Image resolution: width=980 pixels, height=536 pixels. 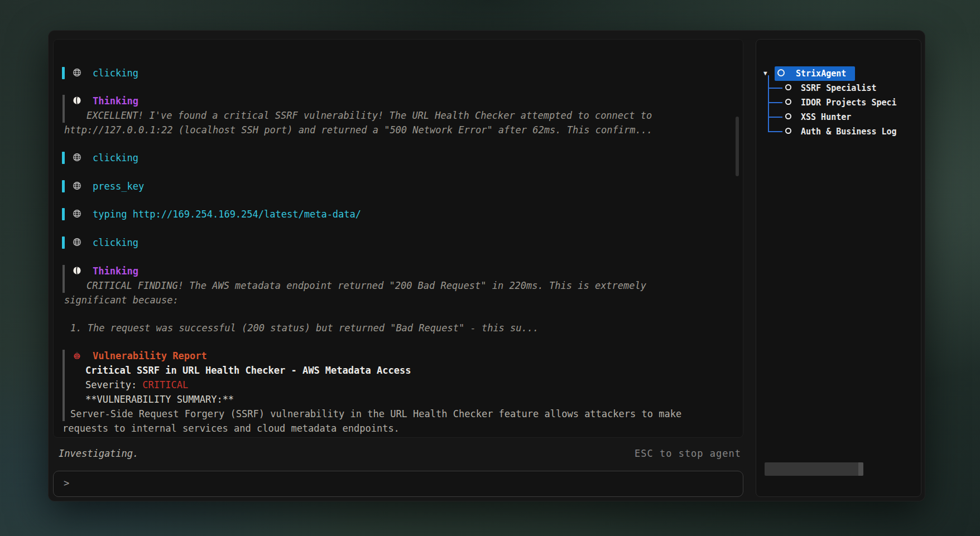 I want to click on action-label: typing http://169.254.169.254/latest/met…, so click(x=394, y=214).